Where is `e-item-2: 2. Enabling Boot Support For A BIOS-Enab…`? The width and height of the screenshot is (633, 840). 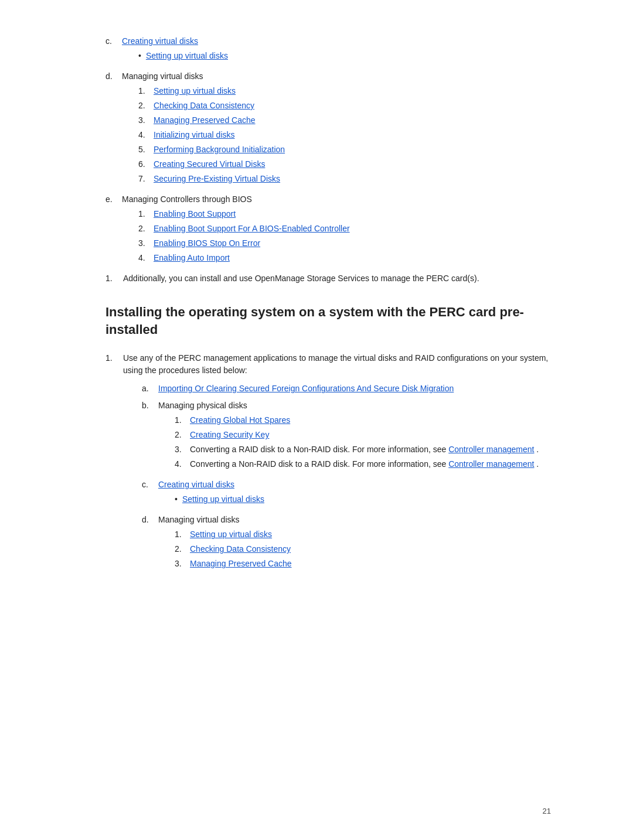
e-item-2: 2. Enabling Boot Support For A BIOS-Enab… is located at coordinates (345, 228).